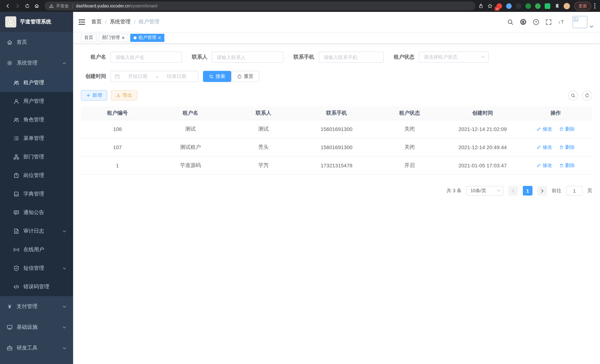 Image resolution: width=600 pixels, height=364 pixels. I want to click on sidebar-item-dict: 字典管理, so click(37, 194).